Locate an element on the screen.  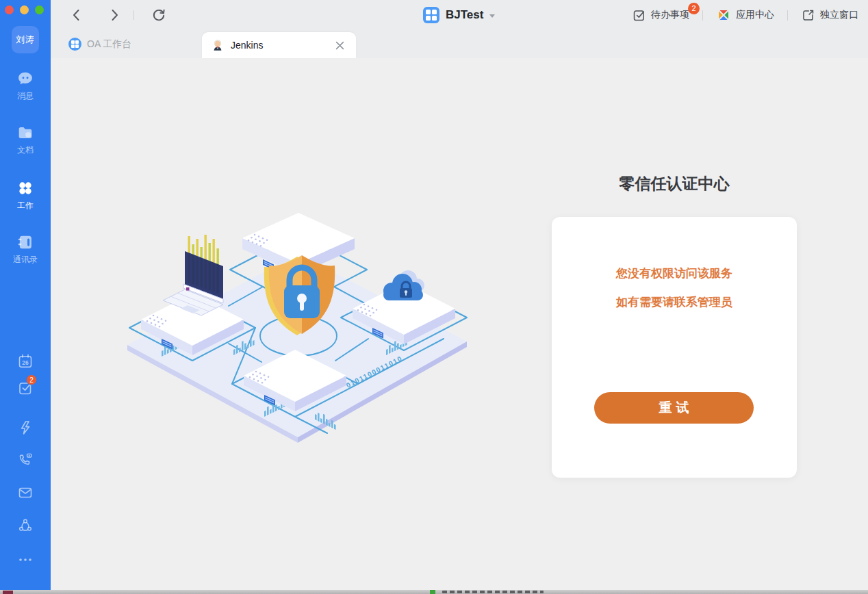
tab-strip: OA 工作台 Jenkins is located at coordinates (459, 44).